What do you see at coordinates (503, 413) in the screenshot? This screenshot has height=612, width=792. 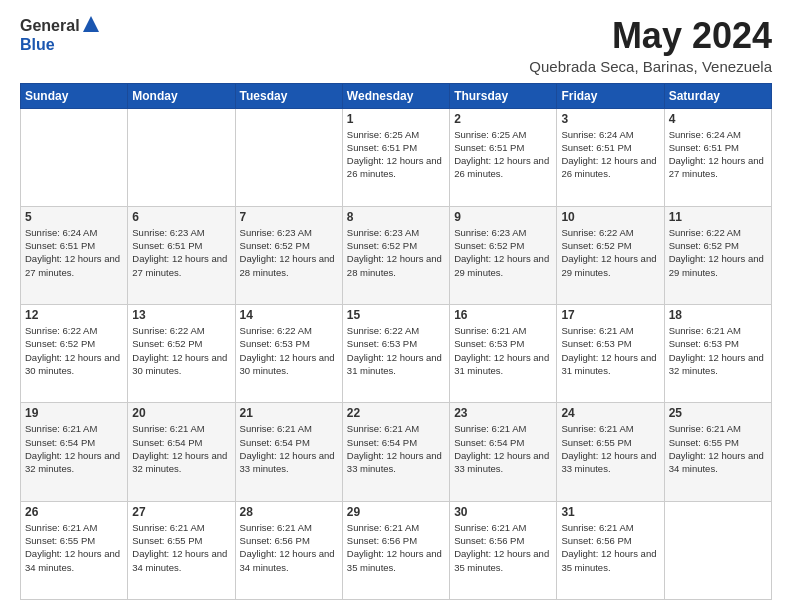 I see `day-number: 23` at bounding box center [503, 413].